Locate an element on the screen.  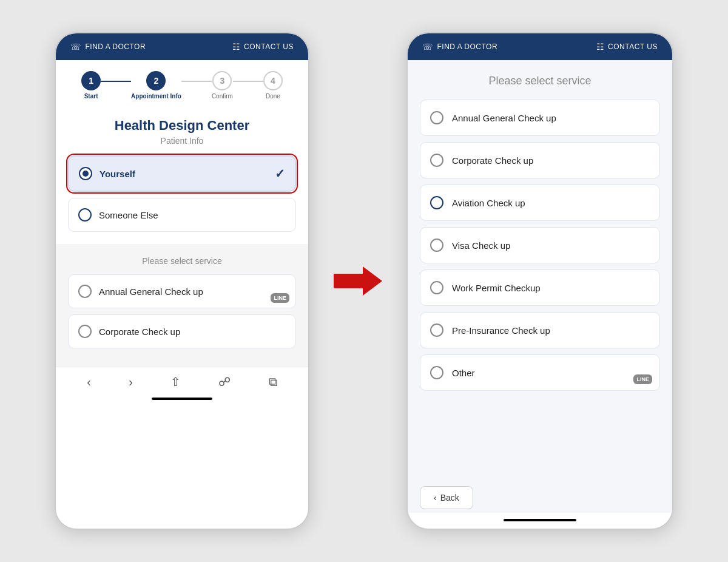
service-section-label: Please select service is located at coordinates (182, 261).